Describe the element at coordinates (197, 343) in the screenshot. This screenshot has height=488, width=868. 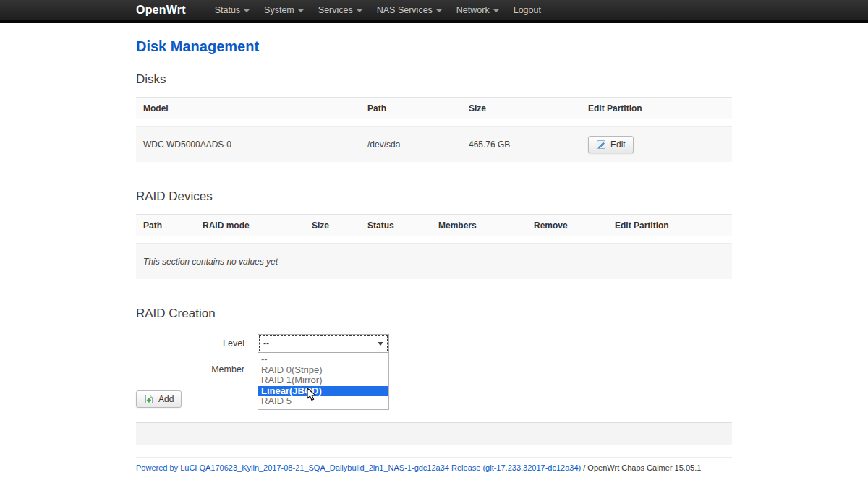
I see `level-label: Level` at that location.